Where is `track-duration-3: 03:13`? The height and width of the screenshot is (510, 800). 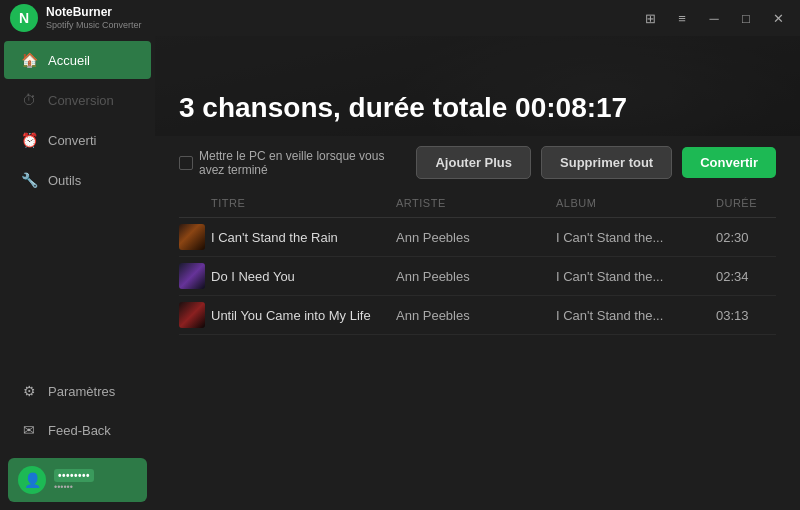 track-duration-3: 03:13 is located at coordinates (746, 316).